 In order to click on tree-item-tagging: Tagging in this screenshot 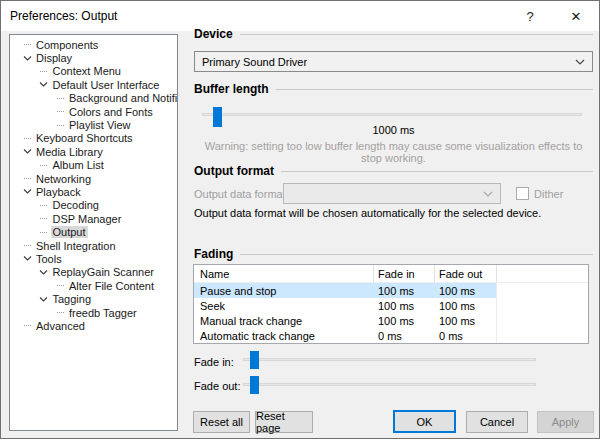, I will do `click(94, 298)`.